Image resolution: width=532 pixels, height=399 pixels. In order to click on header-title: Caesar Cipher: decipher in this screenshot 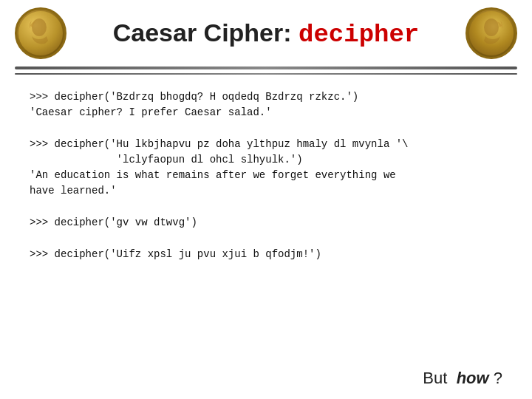, I will do `click(266, 34)`.